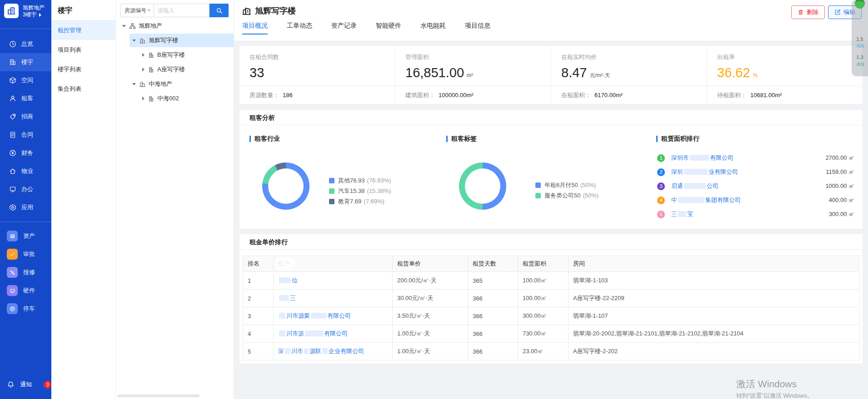  Describe the element at coordinates (267, 139) in the screenshot. I see `section-title: 租客行业` at that location.